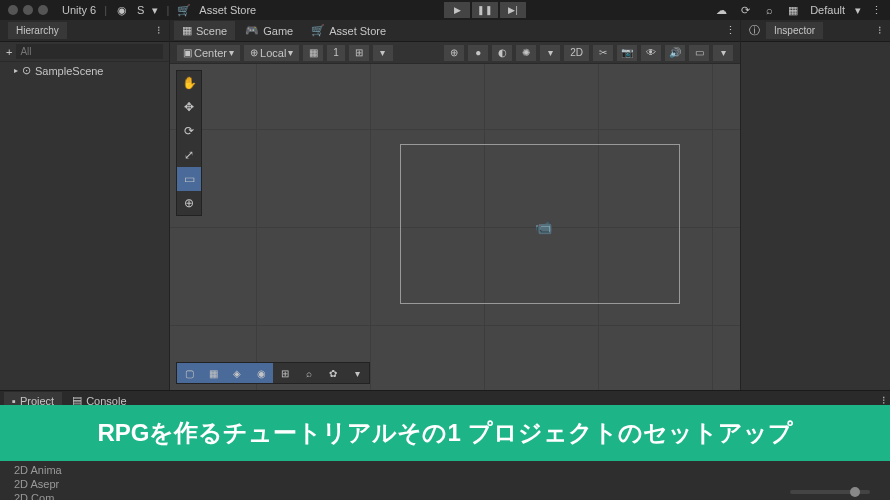  Describe the element at coordinates (187, 30) in the screenshot. I see `scene-icon: ▦` at that location.